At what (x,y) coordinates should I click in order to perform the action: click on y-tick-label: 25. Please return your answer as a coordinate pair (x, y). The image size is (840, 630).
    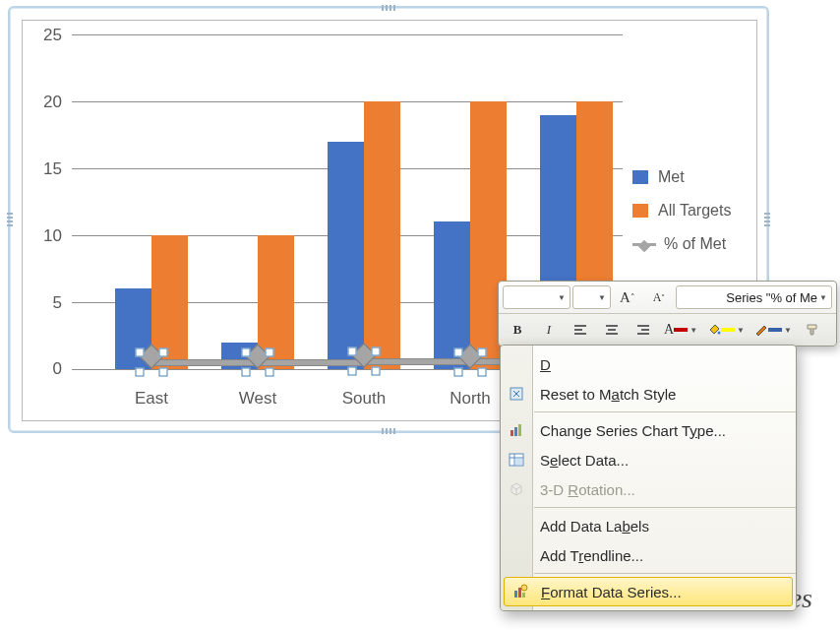
    Looking at the image, I should click on (53, 35).